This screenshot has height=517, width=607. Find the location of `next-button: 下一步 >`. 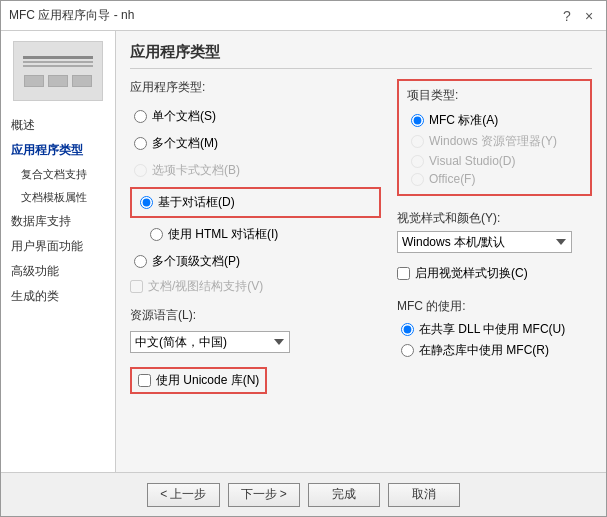

next-button: 下一步 > is located at coordinates (264, 495).